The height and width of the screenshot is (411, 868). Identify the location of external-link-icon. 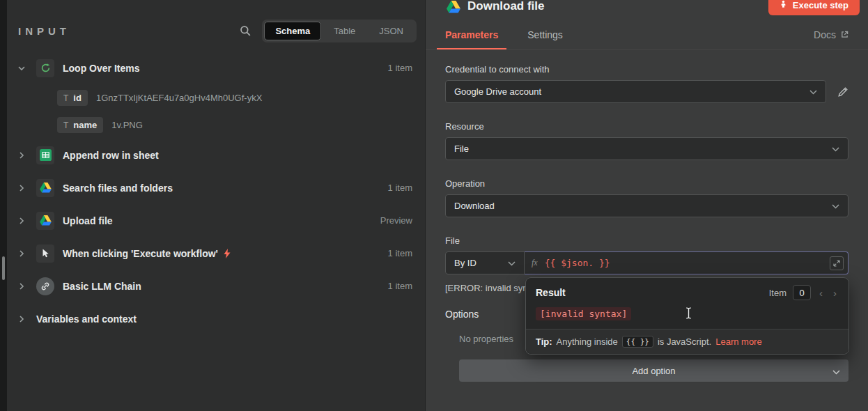
(844, 35).